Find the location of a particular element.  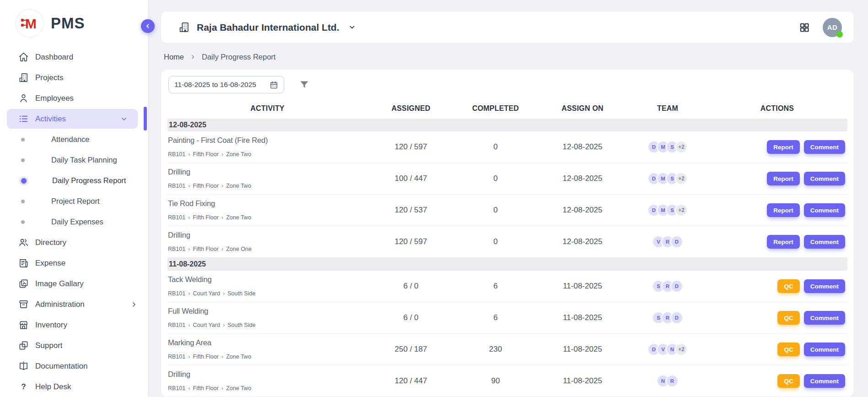

date-range-input: 11-08-2025 to 16-08-2025 is located at coordinates (226, 85).